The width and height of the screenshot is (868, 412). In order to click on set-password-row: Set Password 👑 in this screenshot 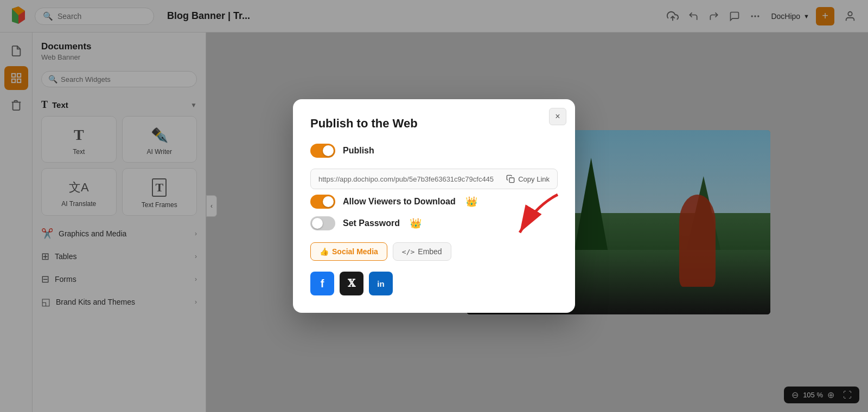, I will do `click(434, 223)`.